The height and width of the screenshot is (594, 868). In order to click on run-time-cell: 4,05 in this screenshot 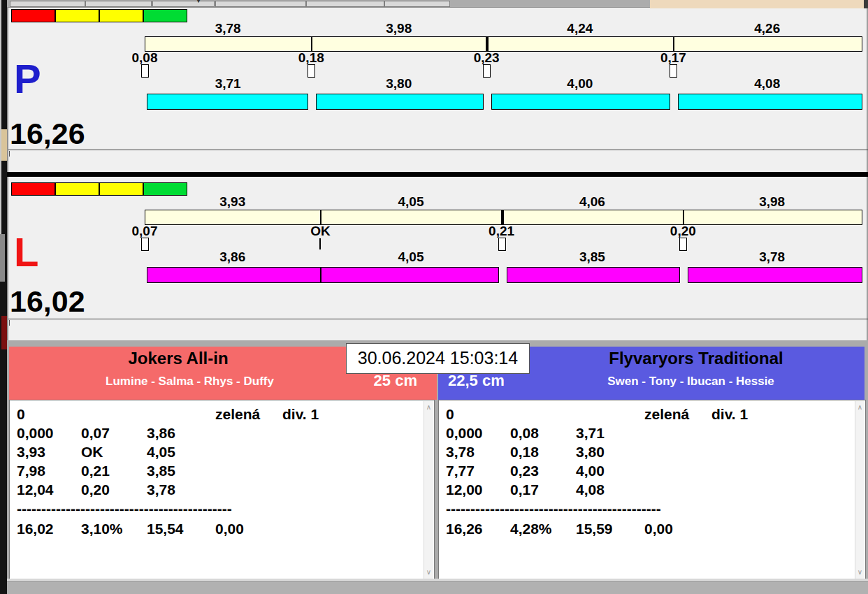, I will do `click(161, 451)`.